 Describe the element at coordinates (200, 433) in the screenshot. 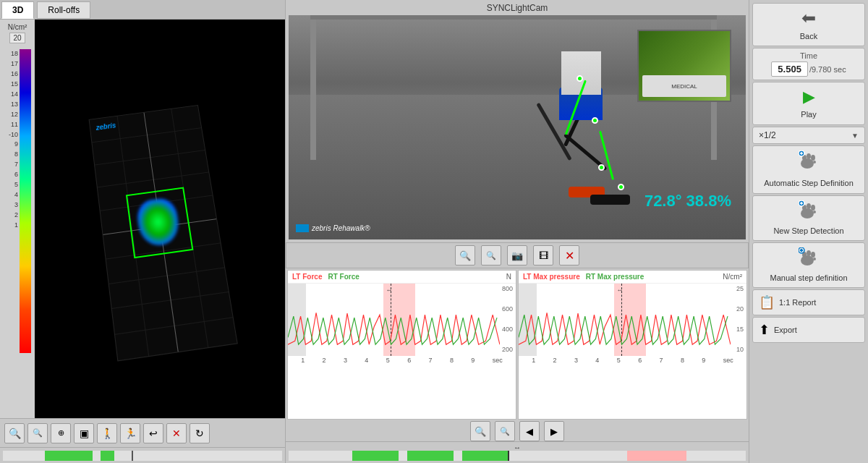

I see `rotate-button: ↻` at that location.